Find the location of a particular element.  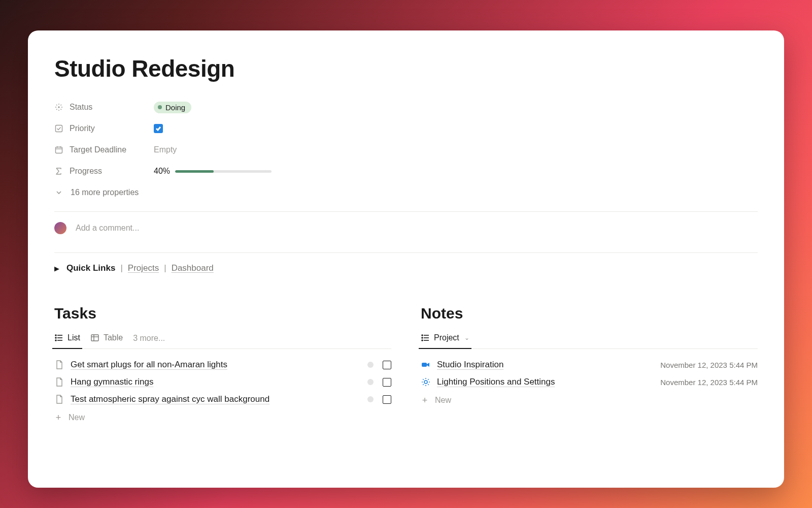

new-task-button: + New is located at coordinates (223, 418).